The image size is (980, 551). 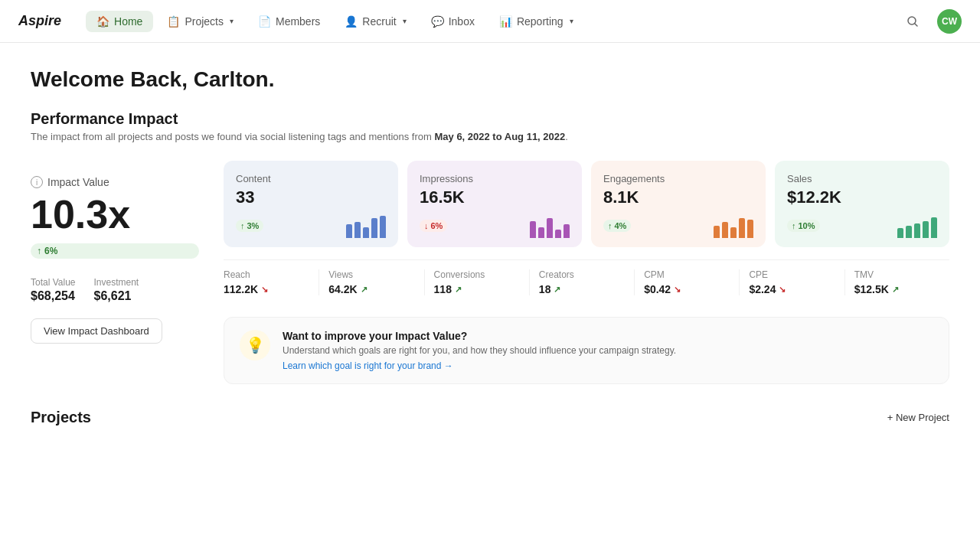 I want to click on stat-card-badge: ↑ 4%, so click(x=617, y=226).